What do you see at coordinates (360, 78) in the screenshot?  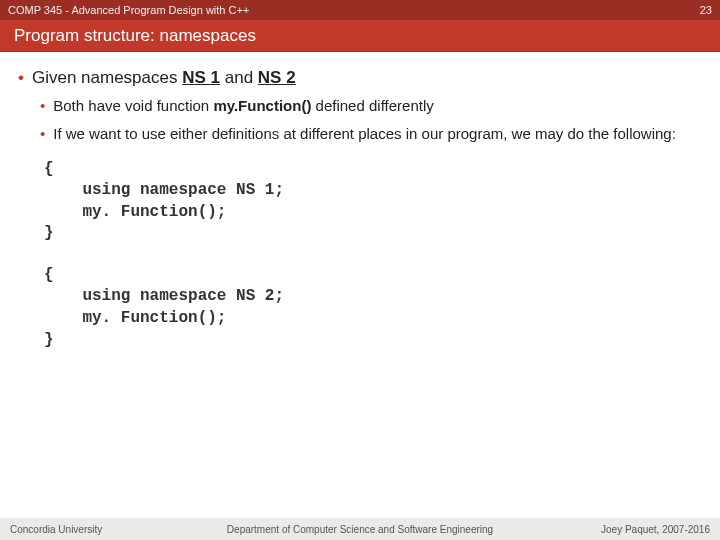 I see `bullet-level1: • Given namespaces NS 1 and NS 2` at bounding box center [360, 78].